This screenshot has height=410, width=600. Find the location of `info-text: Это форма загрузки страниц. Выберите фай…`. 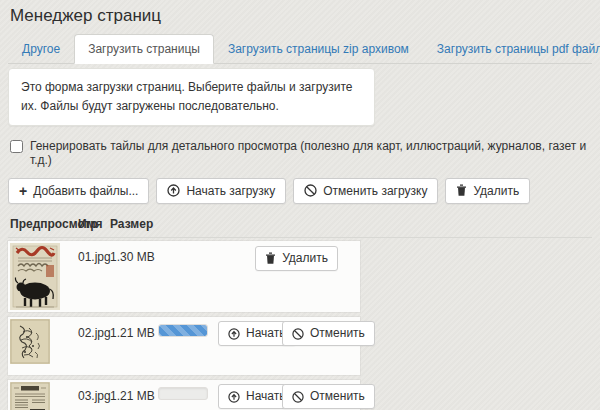

info-text: Это форма загрузки страниц. Выберите фай… is located at coordinates (186, 96).